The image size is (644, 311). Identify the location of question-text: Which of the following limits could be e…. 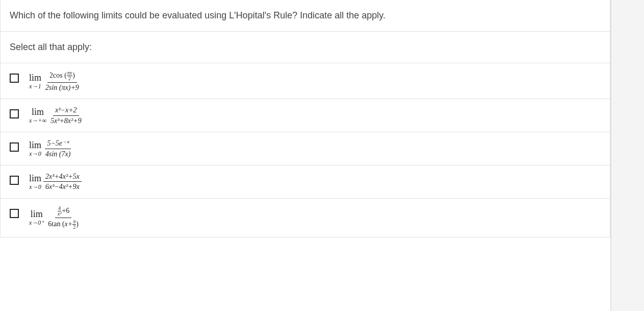
(305, 16).